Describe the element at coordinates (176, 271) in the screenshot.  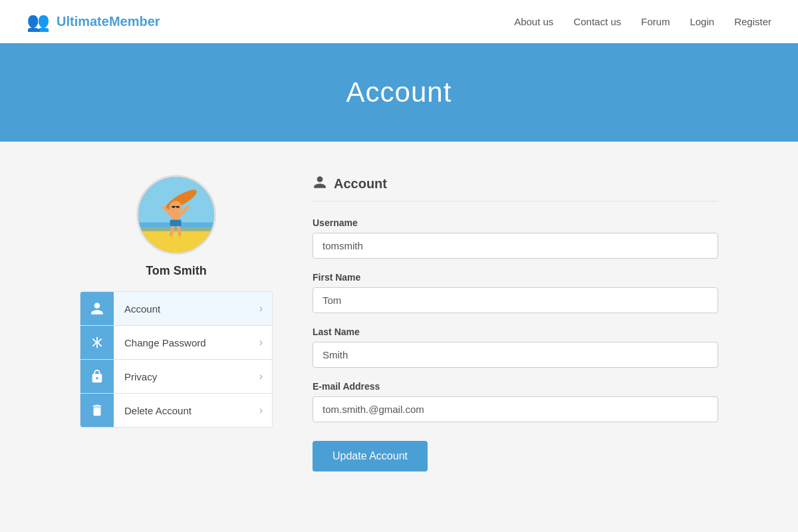
I see `user-name: Tom Smith` at that location.